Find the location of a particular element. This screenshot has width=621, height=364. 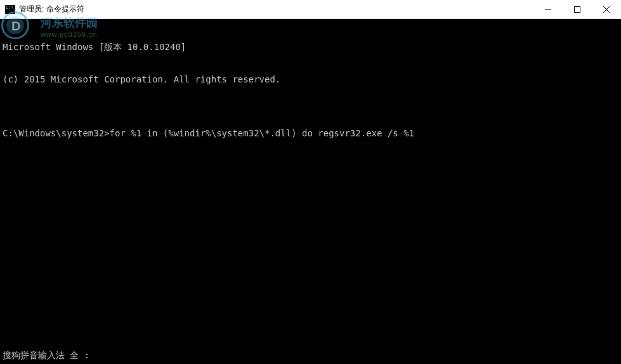

titlebar-left: 管理员: 命令提示符 is located at coordinates (42, 9).